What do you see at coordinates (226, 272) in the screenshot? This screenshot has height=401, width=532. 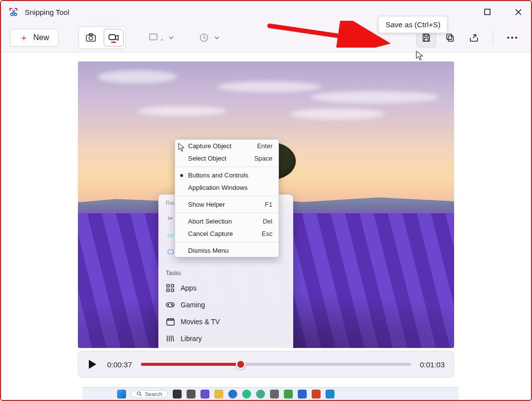 I see `tasks-header: Tasks` at bounding box center [226, 272].